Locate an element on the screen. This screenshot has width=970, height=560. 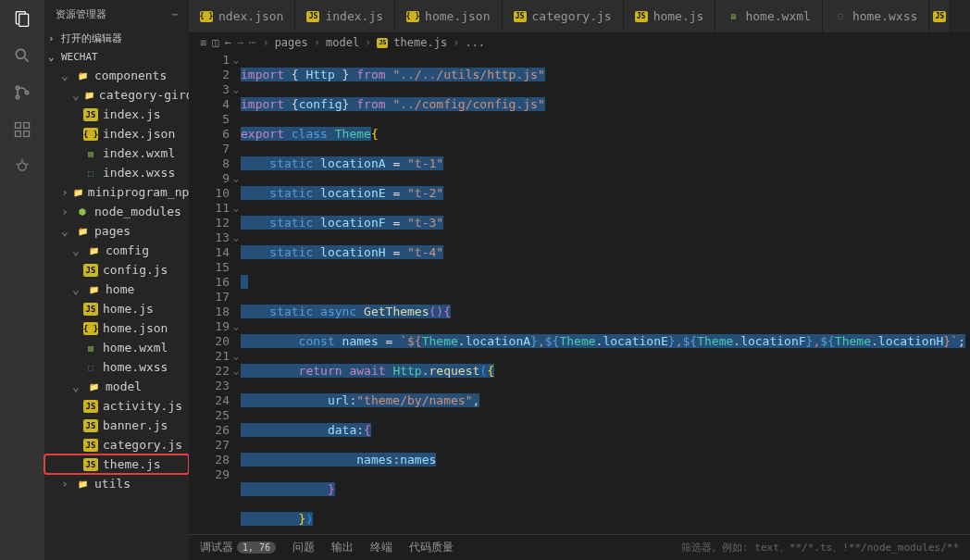
file-home-js: JShome.js is located at coordinates (117, 309).